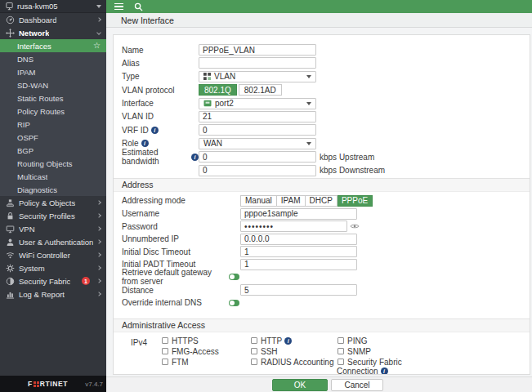  I want to click on checkbox-label-line2: Connectioni, so click(363, 371).